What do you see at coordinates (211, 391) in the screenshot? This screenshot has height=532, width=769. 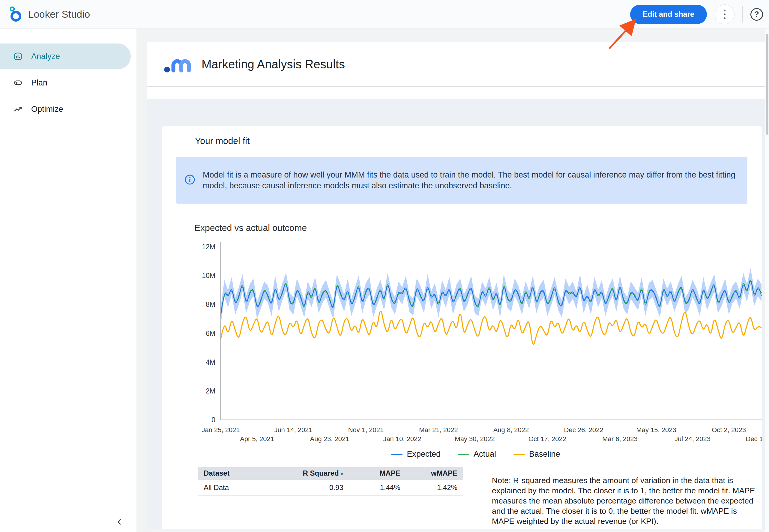 I see `svg-text: 2M` at bounding box center [211, 391].